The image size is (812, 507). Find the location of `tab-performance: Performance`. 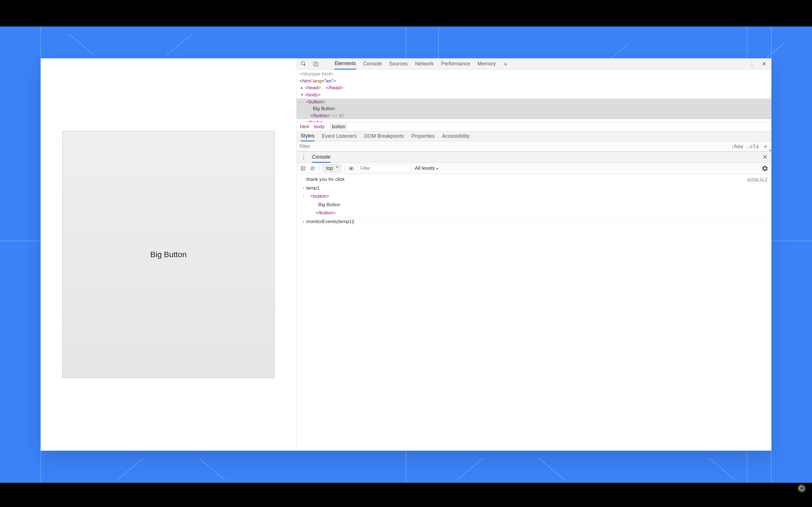

tab-performance: Performance is located at coordinates (456, 64).